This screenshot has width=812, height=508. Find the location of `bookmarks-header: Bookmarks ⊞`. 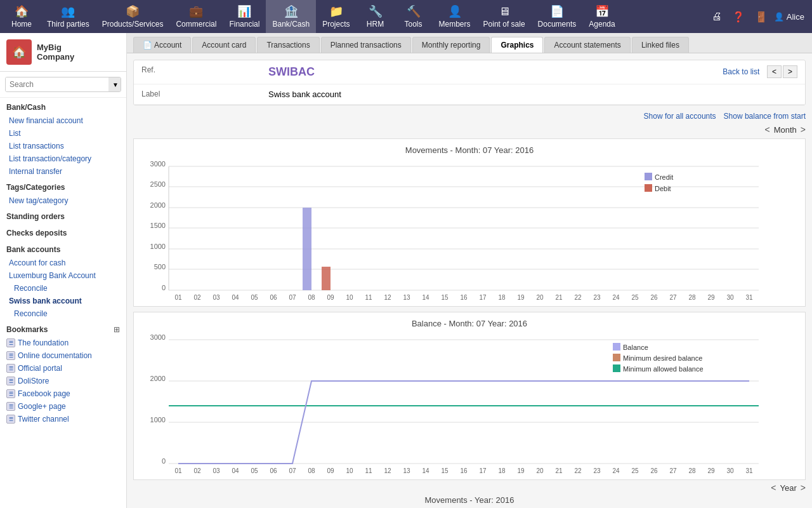

bookmarks-header: Bookmarks ⊞ is located at coordinates (63, 328).